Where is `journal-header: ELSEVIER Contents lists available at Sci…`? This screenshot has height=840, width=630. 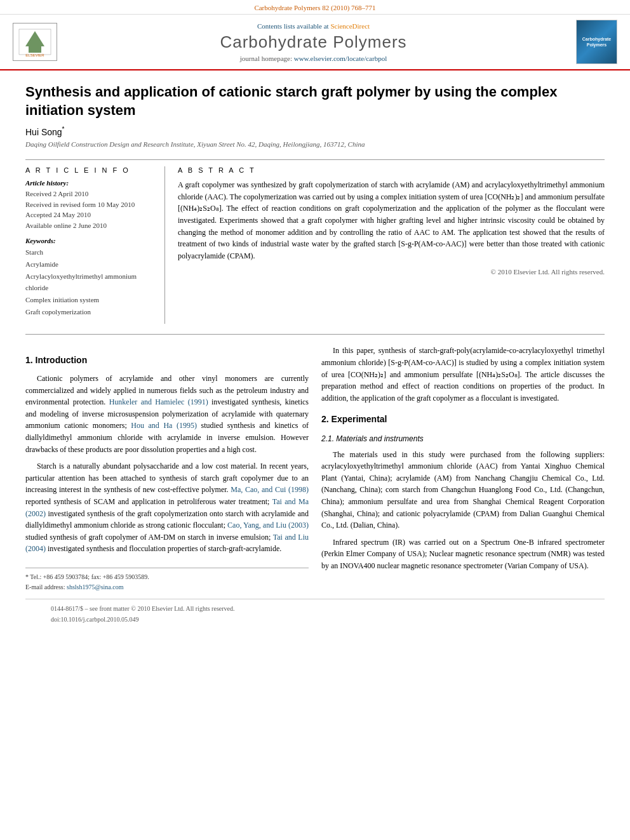
journal-header: ELSEVIER Contents lists available at Sci… is located at coordinates (315, 43).